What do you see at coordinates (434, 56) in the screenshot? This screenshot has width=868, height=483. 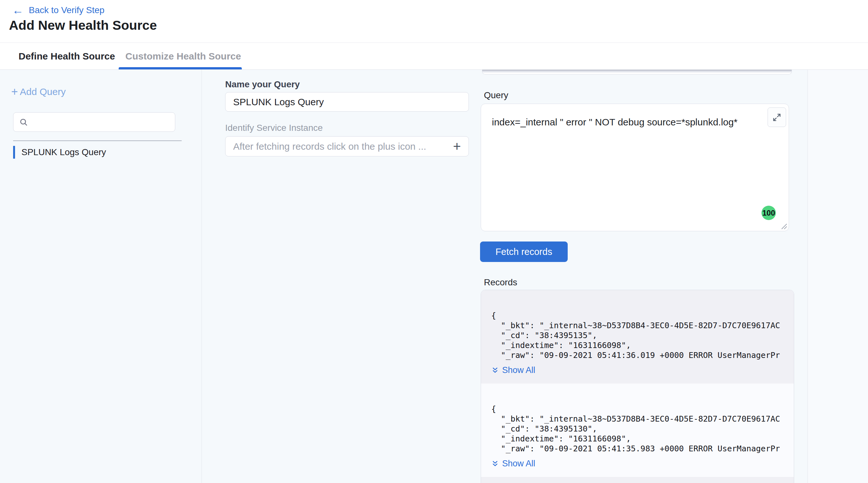 I see `tab-bar: Define Health Source Customize Health So…` at bounding box center [434, 56].